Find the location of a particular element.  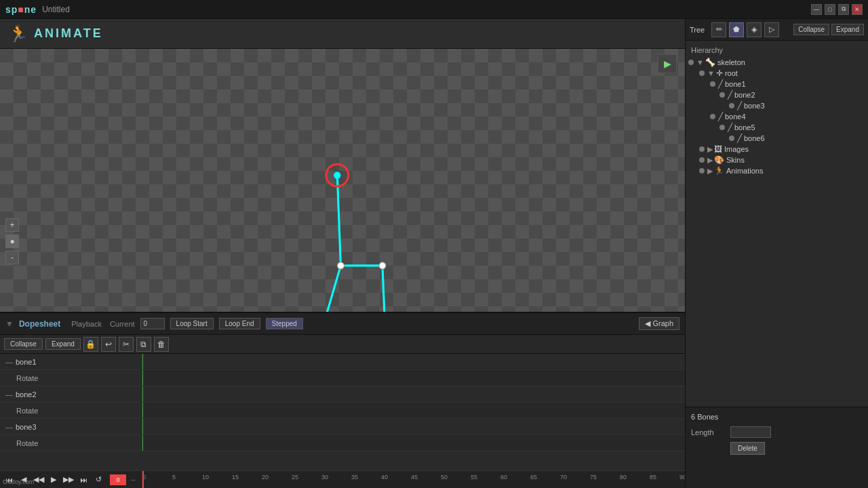

loop-end-button: Loop End is located at coordinates (240, 324).